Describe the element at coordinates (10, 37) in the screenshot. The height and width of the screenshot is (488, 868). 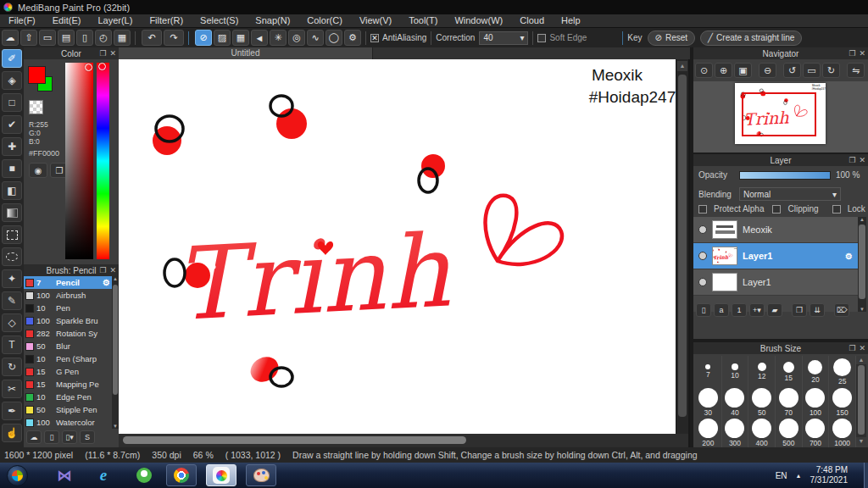
I see `cloud-button: ☁` at that location.